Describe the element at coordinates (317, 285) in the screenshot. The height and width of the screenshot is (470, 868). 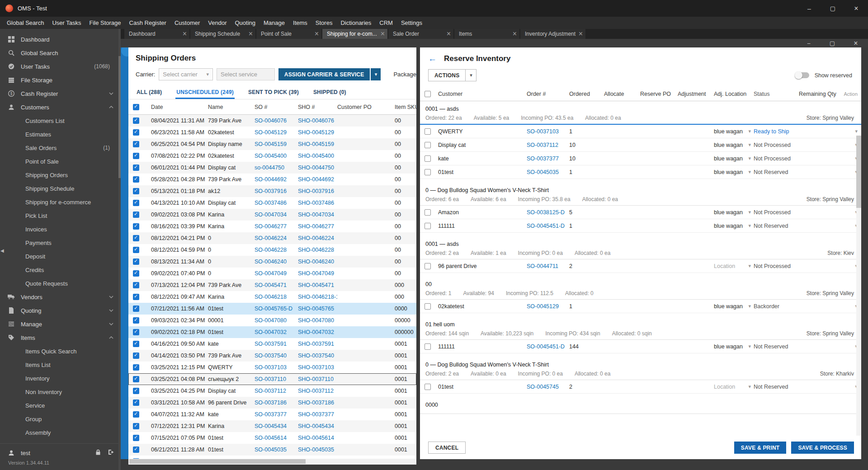
I see `sho-link: SHO-0045471` at that location.